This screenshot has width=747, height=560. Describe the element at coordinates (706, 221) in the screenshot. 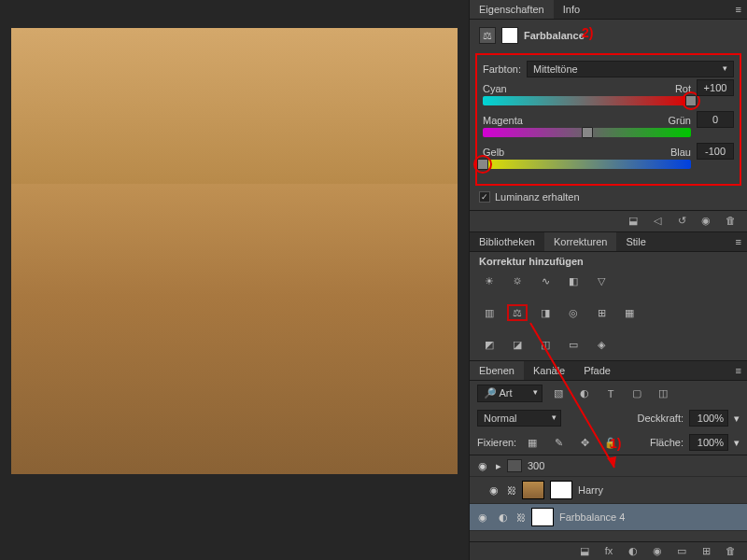

I see `visibility-icon: ◉` at that location.